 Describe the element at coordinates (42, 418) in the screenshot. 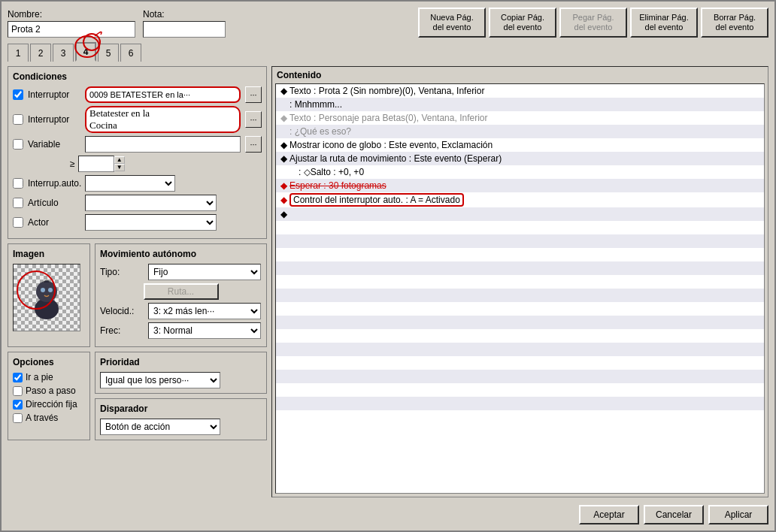

I see `a-traves-label: A través` at that location.